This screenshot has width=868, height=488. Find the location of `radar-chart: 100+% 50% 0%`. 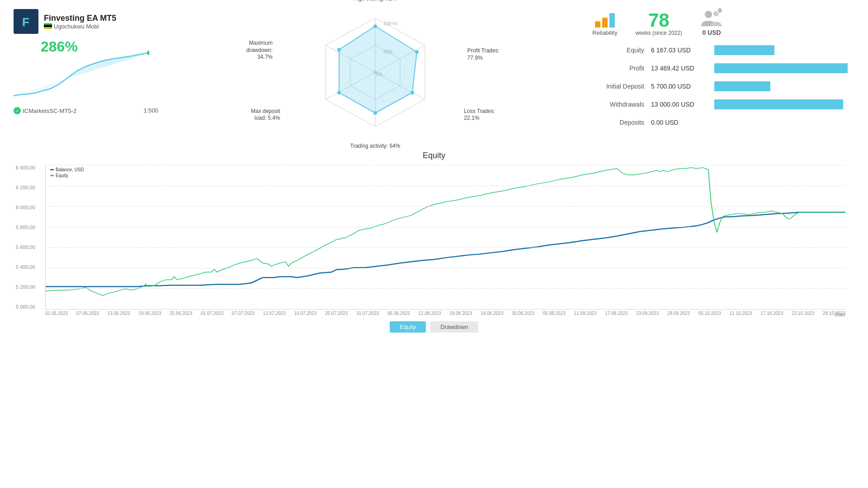

radar-chart: 100+% 50% 0% is located at coordinates (375, 72).